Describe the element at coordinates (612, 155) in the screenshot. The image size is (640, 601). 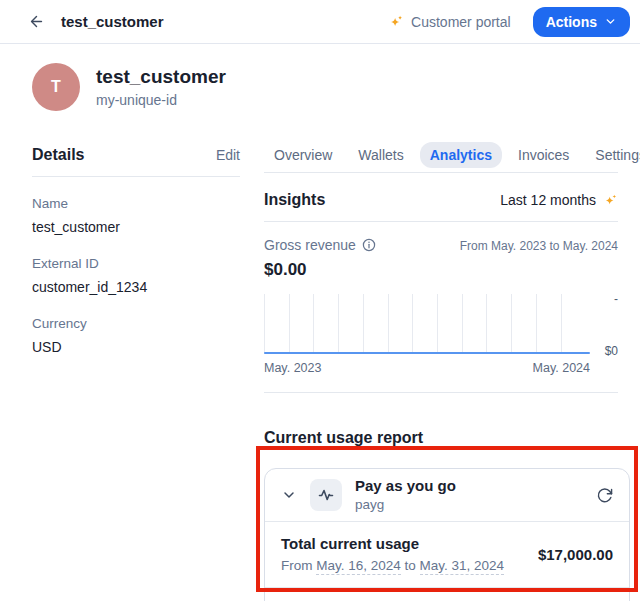
I see `tab-settings: Settings` at that location.